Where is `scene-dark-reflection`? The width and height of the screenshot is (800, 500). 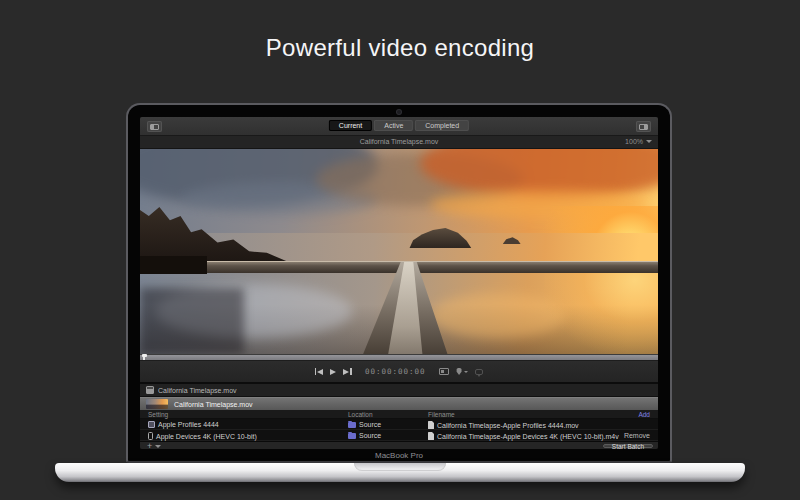 scene-dark-reflection is located at coordinates (192, 321).